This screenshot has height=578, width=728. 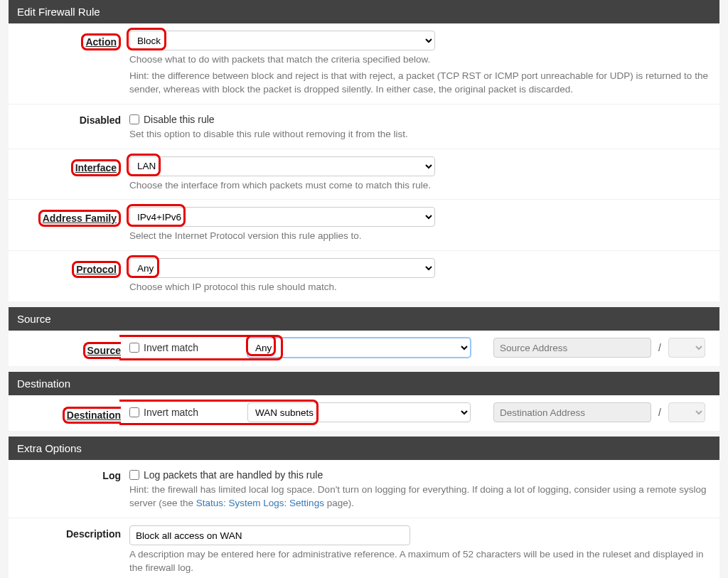 I want to click on label-interface: Interface, so click(x=96, y=168).